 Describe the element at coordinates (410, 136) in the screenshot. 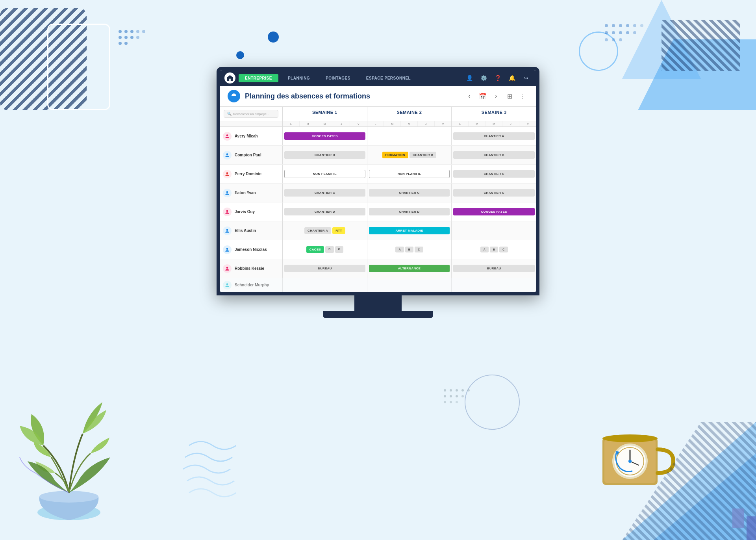

I see `week-cell` at that location.